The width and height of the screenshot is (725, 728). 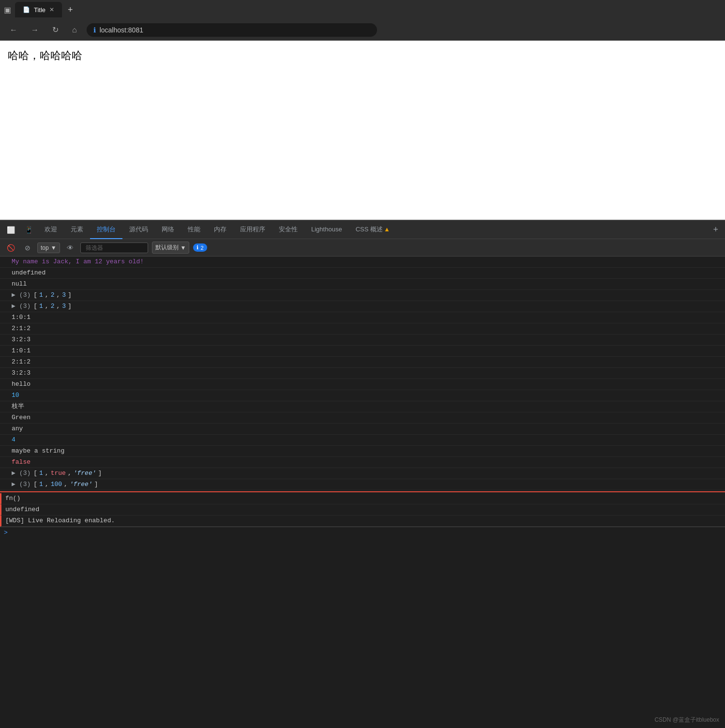 I want to click on refresh-button: ↻, so click(x=55, y=30).